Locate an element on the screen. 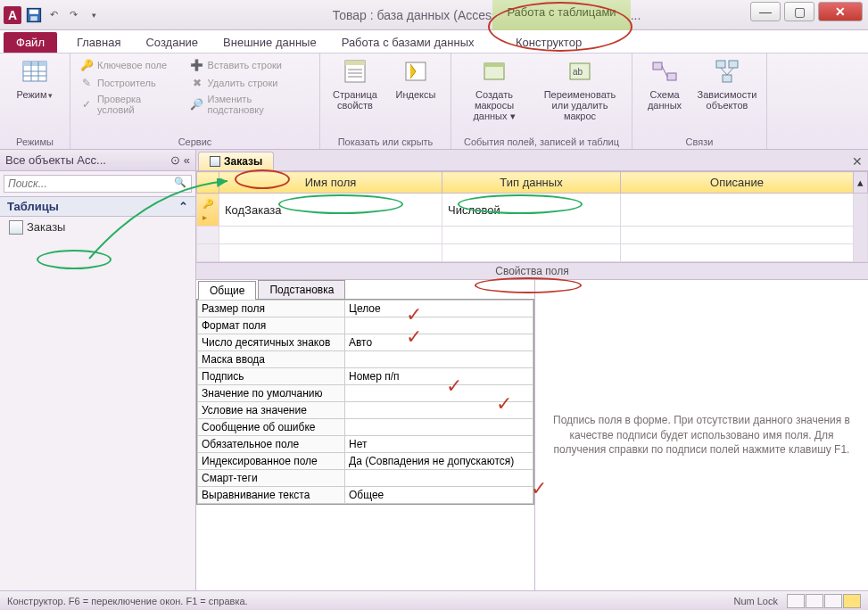 This screenshot has height=610, width=868. primary-key-button: 🔑Ключевое поле is located at coordinates (130, 65).